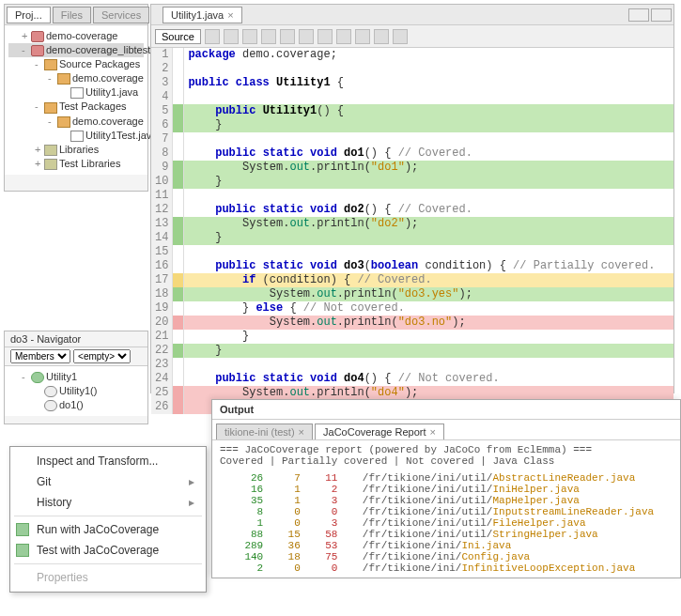 This screenshot has height=616, width=681. Describe the element at coordinates (76, 391) in the screenshot. I see `navigator-tree: -Utility1Utility1()do1()` at that location.